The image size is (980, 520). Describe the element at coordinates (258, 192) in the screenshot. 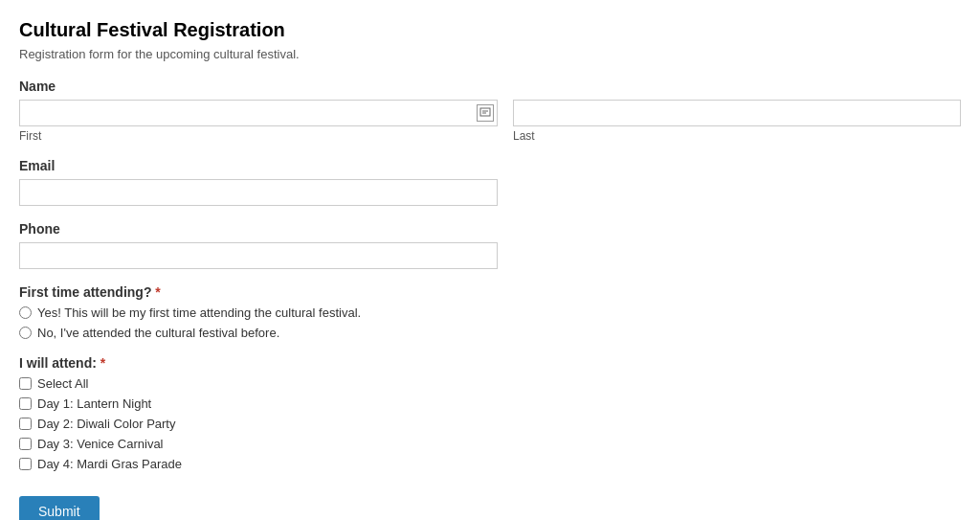

I see `email-input-wrapper` at that location.